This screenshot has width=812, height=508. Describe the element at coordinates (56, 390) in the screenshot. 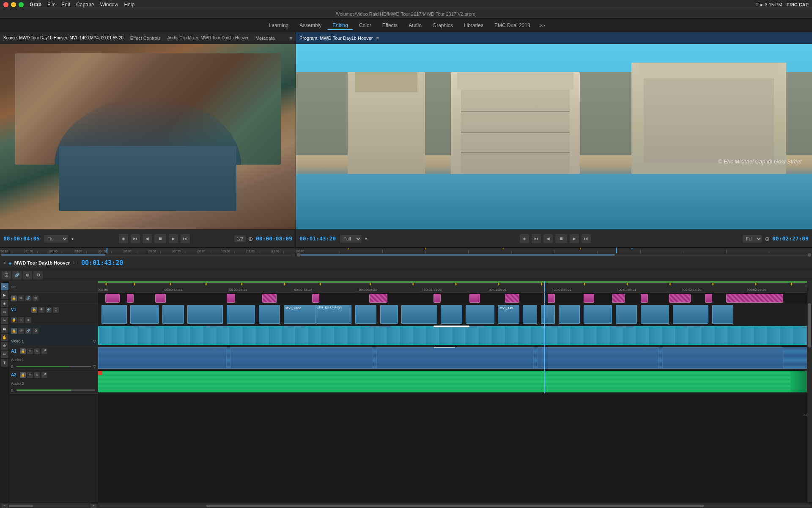

I see `track-a2-volume` at that location.